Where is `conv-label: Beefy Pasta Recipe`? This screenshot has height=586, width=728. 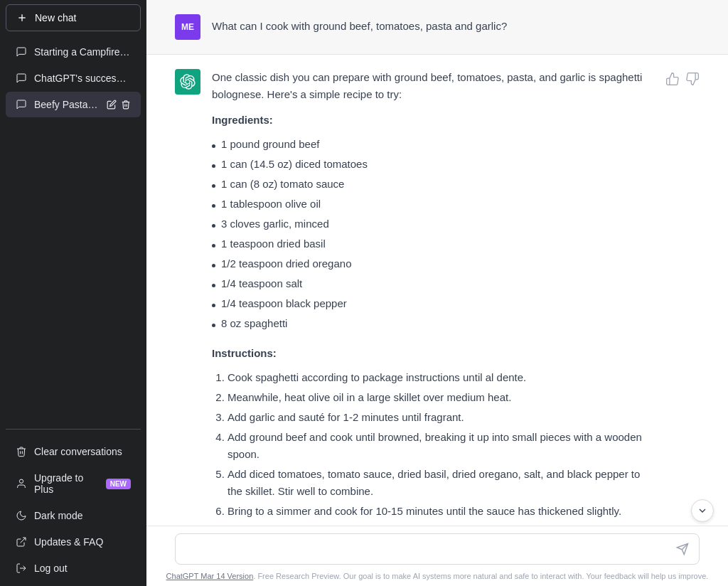 conv-label: Beefy Pasta Recipe is located at coordinates (67, 105).